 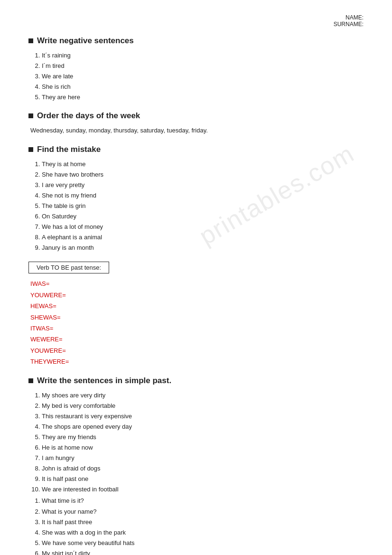 What do you see at coordinates (203, 501) in the screenshot?
I see `list-item: What time is it?` at bounding box center [203, 501].